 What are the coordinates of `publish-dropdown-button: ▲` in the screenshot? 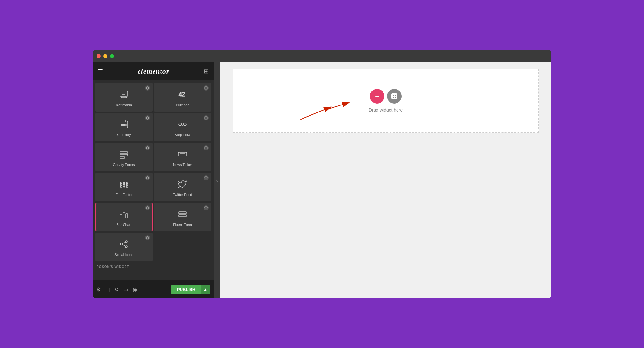 It's located at (205, 289).